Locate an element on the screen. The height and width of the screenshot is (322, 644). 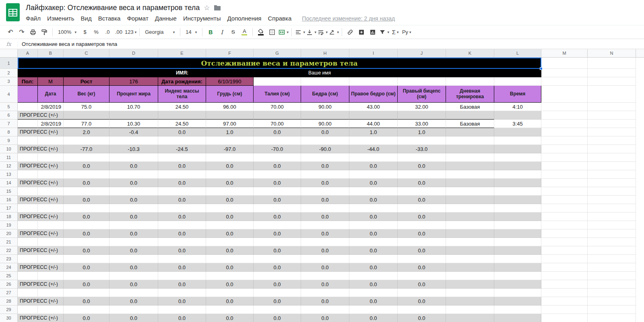
cell-I20: 0.0 is located at coordinates (374, 233).